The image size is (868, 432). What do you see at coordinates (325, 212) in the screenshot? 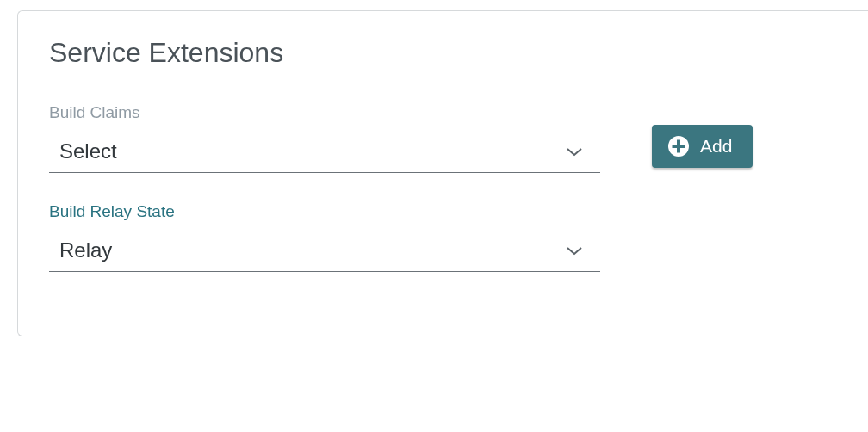
I see `build-relay-state-label: Build Relay State` at bounding box center [325, 212].